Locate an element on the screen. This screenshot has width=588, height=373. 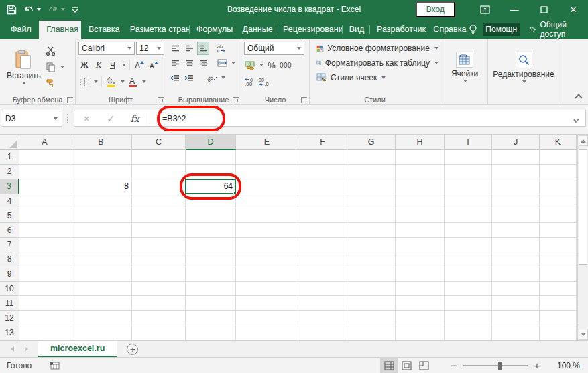
redo-dropdown-icon is located at coordinates (63, 9).